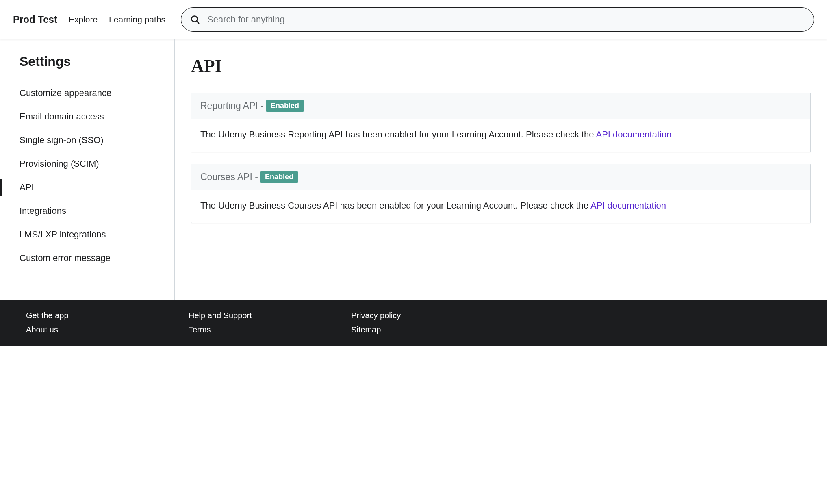 This screenshot has width=827, height=504. I want to click on footer-col-2: Help and Support Terms, so click(233, 323).